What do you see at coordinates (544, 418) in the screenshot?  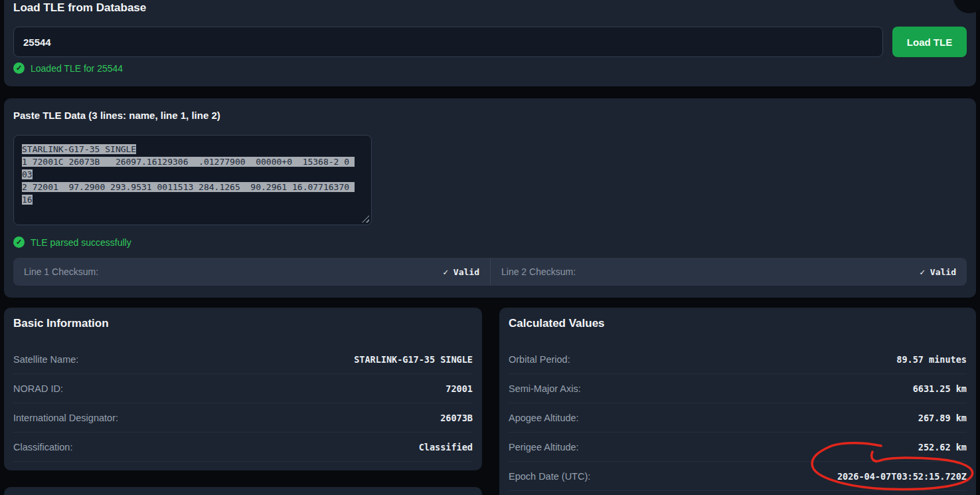 I see `apogee-altitude-label: Apogee Altitude:` at bounding box center [544, 418].